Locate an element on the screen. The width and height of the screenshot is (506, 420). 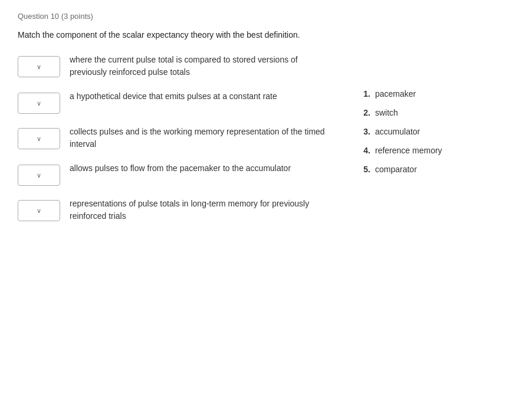
right-item-5: 5. comparator is located at coordinates (423, 169).